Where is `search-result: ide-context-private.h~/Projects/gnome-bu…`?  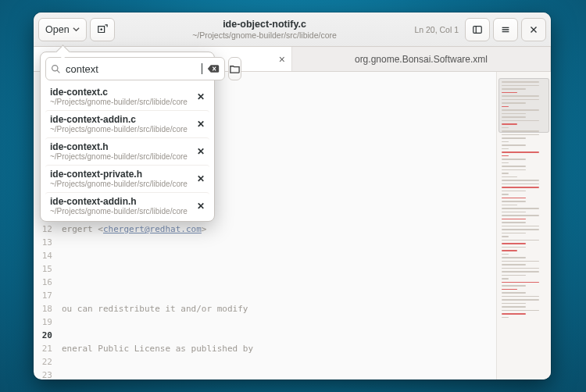
search-result: ide-context-private.h~/Projects/gnome-bu… is located at coordinates (127, 178).